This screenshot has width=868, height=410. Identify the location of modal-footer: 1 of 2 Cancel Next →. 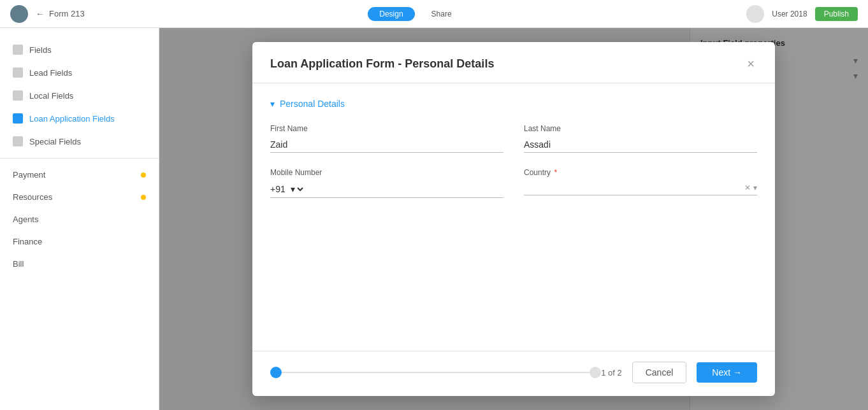
(514, 373).